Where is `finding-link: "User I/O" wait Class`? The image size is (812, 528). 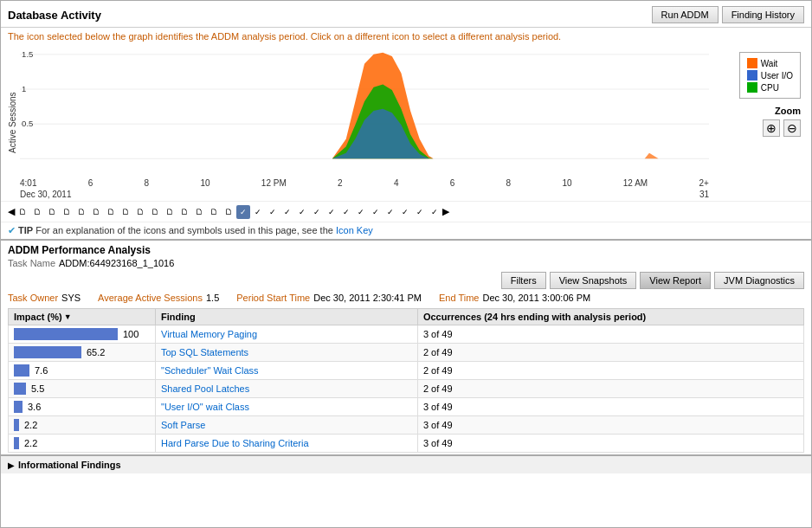 finding-link: "User I/O" wait Class is located at coordinates (205, 407).